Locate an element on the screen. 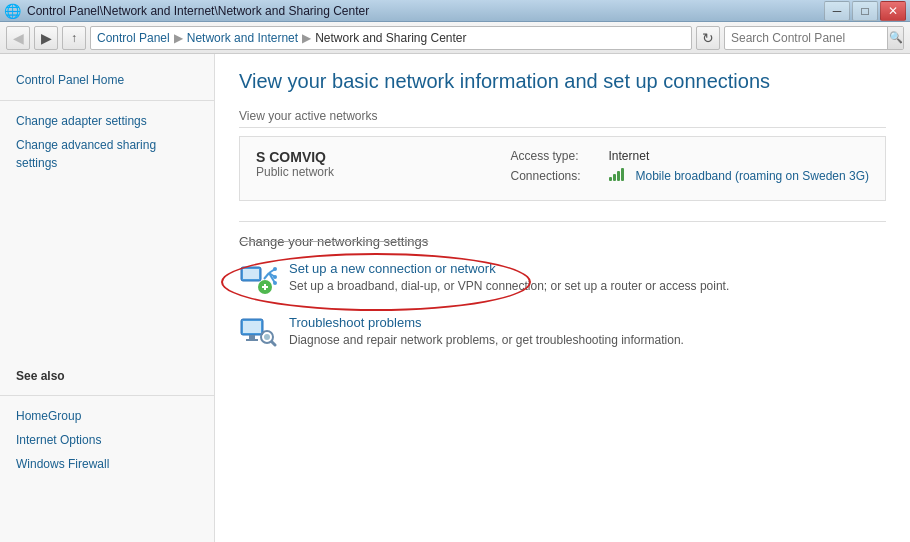  title-bar-icon: 🌐 is located at coordinates (12, 11).